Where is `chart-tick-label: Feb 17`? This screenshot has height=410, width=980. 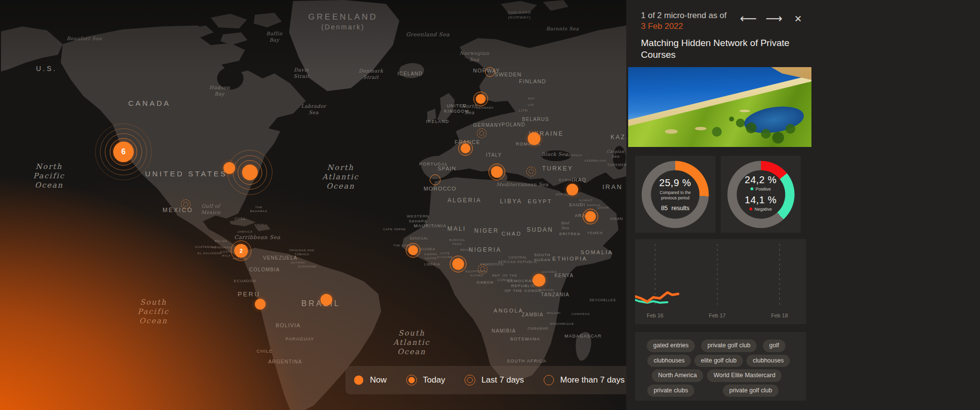 chart-tick-label: Feb 17 is located at coordinates (717, 315).